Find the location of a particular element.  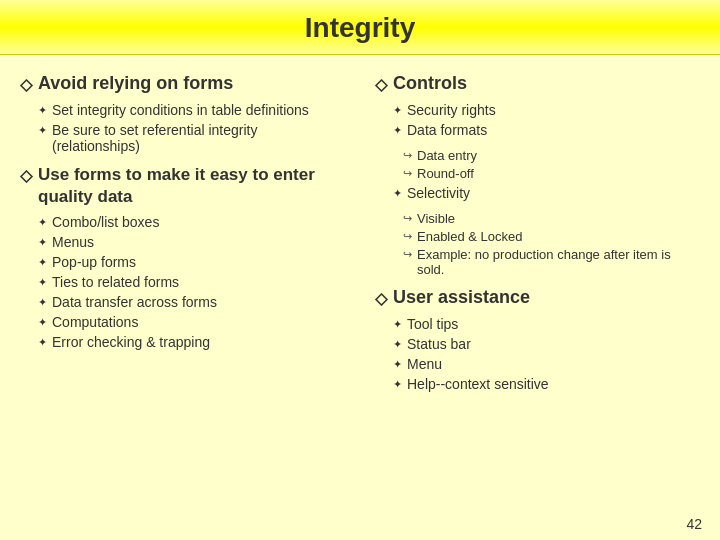

diamond-icon-1: ◇ is located at coordinates (26, 84).